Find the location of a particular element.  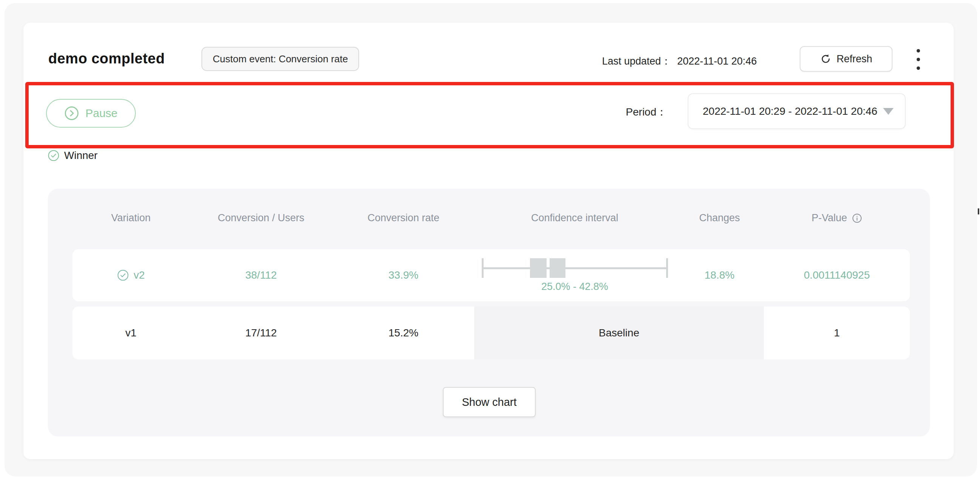

period-label: Period： is located at coordinates (628, 112).